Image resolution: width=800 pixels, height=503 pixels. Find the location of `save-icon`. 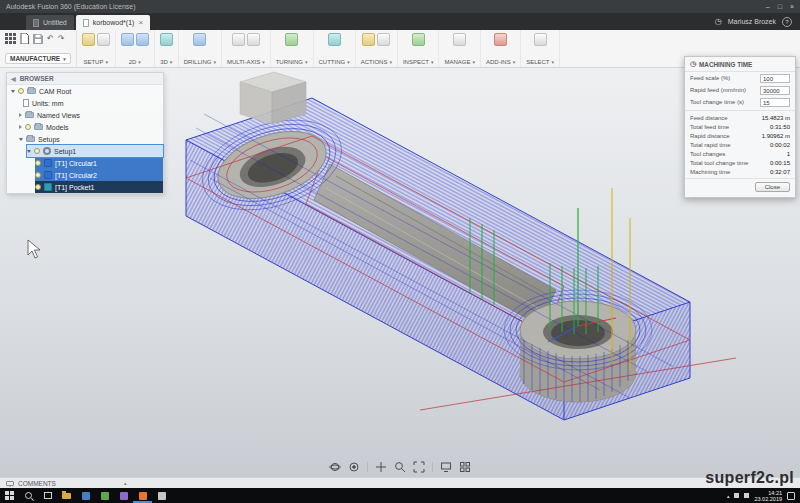

save-icon is located at coordinates (38, 39).